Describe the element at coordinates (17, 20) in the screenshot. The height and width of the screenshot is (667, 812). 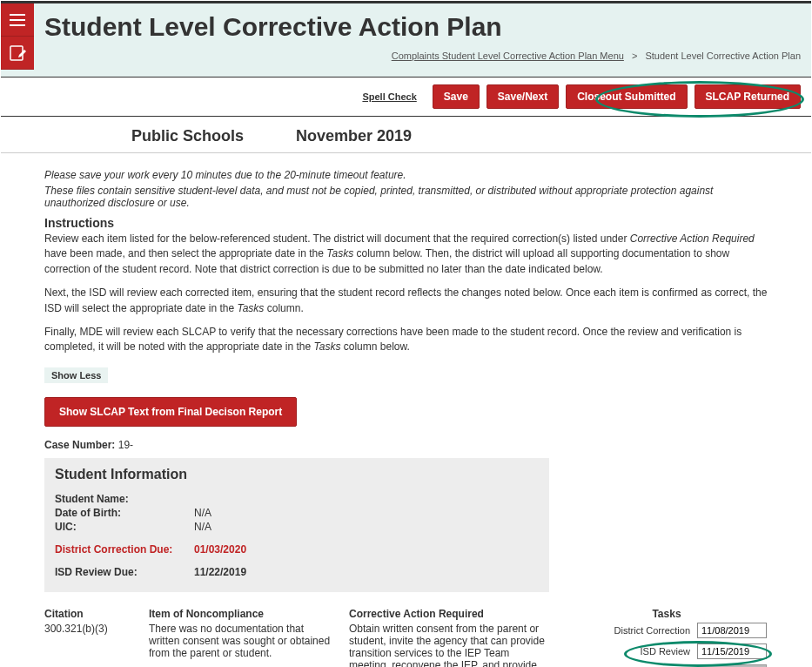
I see `hamburger-menu-button` at that location.